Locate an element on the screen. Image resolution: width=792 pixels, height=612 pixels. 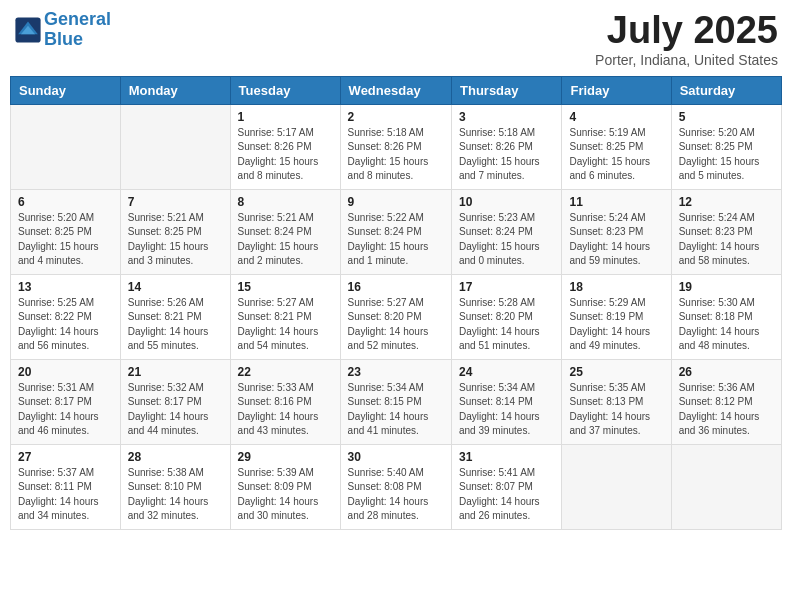
day-number: 17 is located at coordinates (506, 287).